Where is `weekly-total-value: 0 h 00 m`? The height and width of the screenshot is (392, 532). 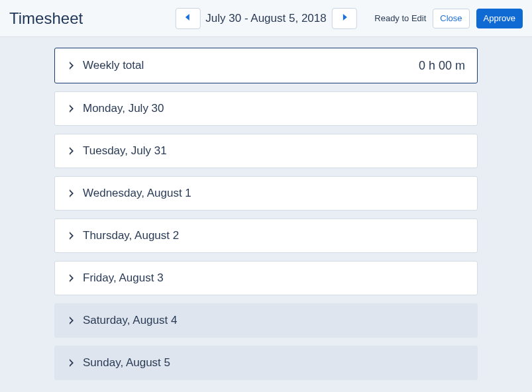
weekly-total-value: 0 h 00 m is located at coordinates (442, 66).